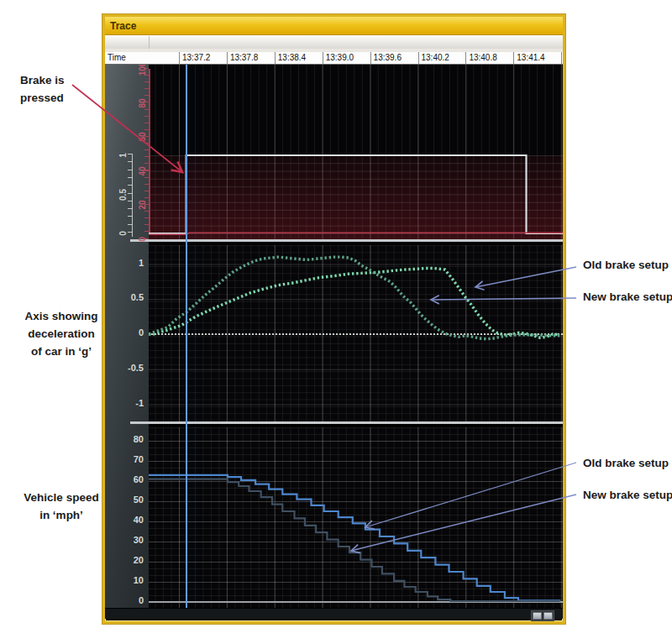 This screenshot has height=628, width=672. I want to click on scroll-widget, so click(543, 616).